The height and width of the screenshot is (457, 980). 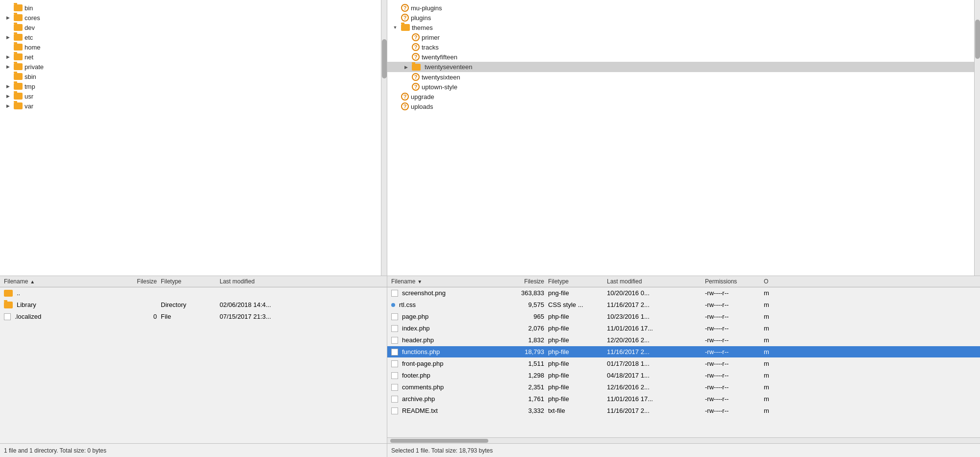 I want to click on tree-item-label: var, so click(x=29, y=106).